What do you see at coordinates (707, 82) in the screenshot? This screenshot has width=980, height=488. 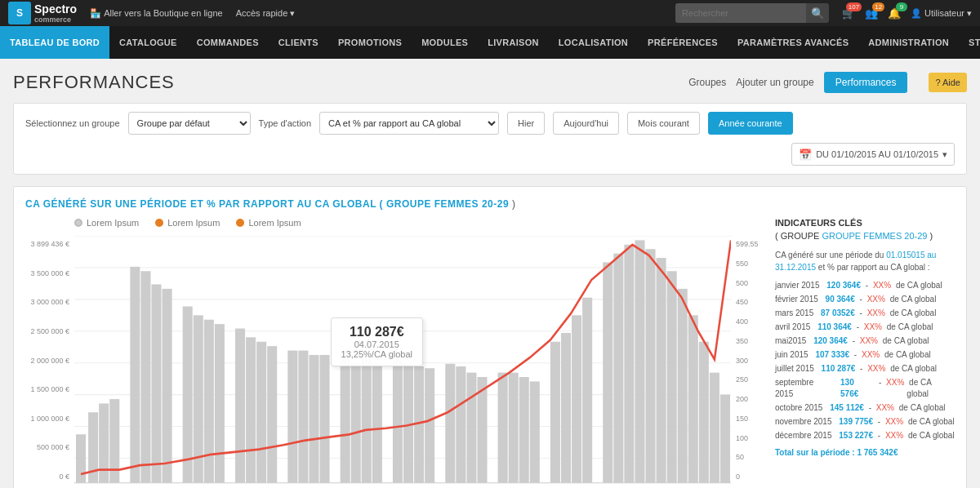 I see `tab-groupes: Groupes` at bounding box center [707, 82].